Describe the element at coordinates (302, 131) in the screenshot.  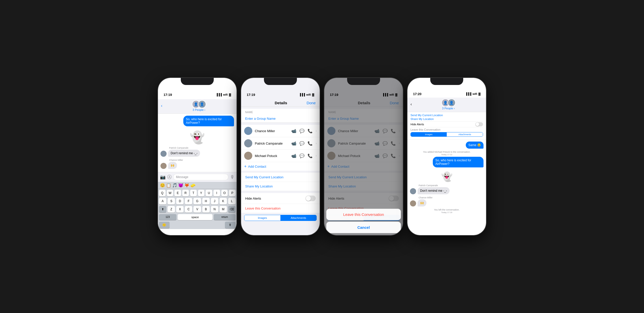
I see `message-icon-1: 💬` at that location.